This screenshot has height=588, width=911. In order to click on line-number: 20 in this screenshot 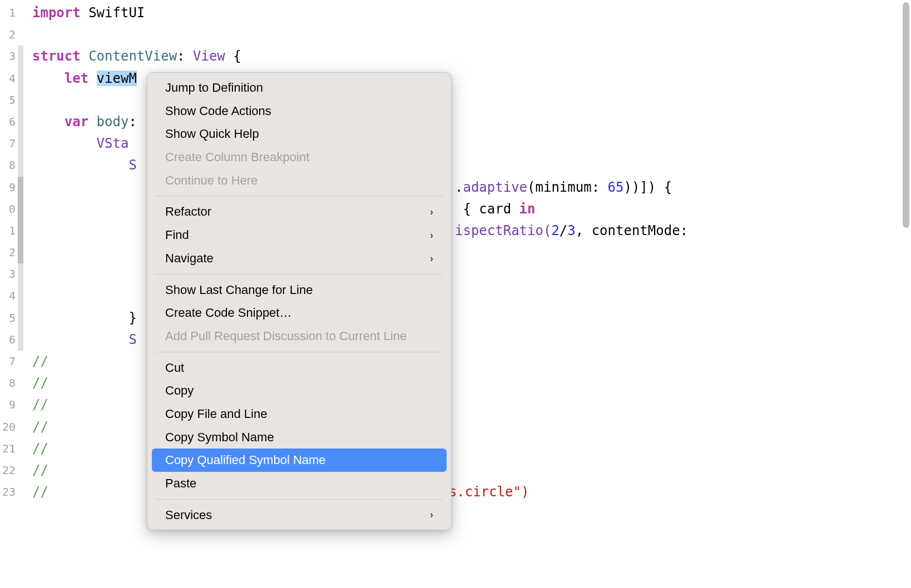, I will do `click(12, 427)`.